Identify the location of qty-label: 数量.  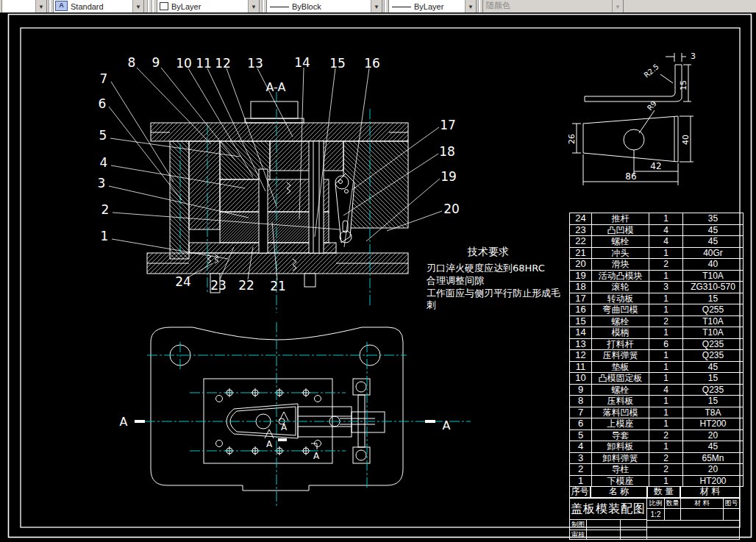
(672, 503).